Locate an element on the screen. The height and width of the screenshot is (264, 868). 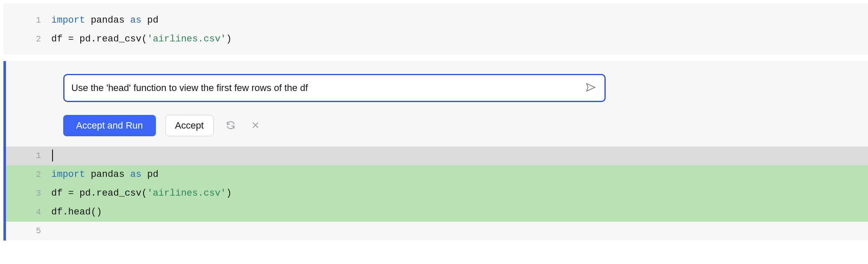
code-line is located at coordinates (460, 156).